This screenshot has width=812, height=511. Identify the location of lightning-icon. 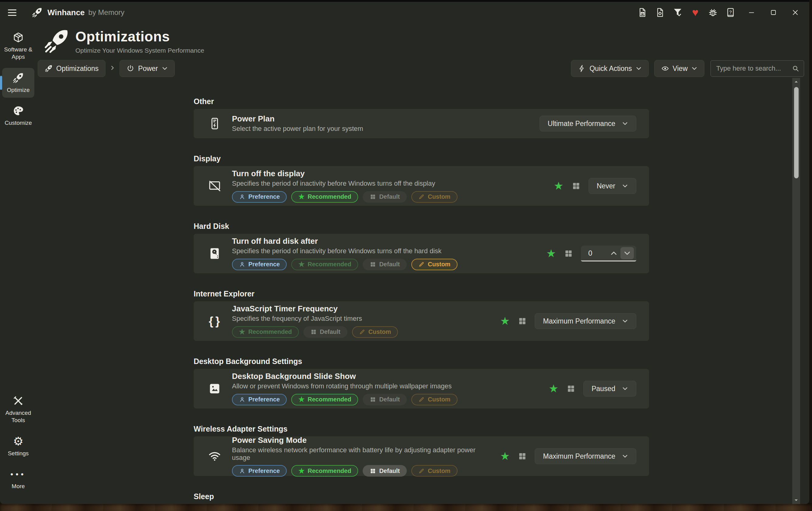
(582, 69).